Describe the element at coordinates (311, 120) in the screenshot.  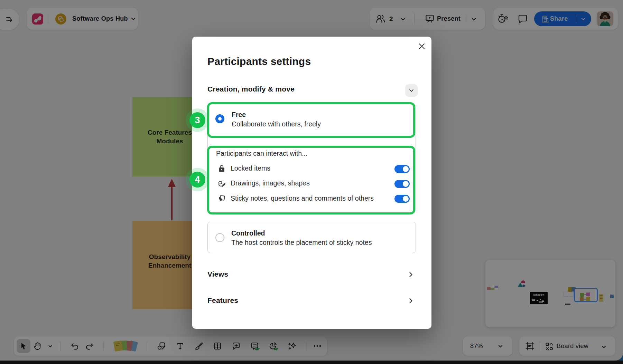
I see `annotation-box-free` at that location.